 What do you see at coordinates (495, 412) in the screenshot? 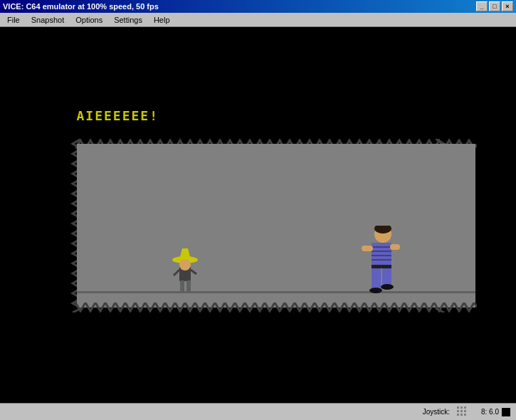
I see `speed-indicator: 8: 6.0` at bounding box center [495, 412].